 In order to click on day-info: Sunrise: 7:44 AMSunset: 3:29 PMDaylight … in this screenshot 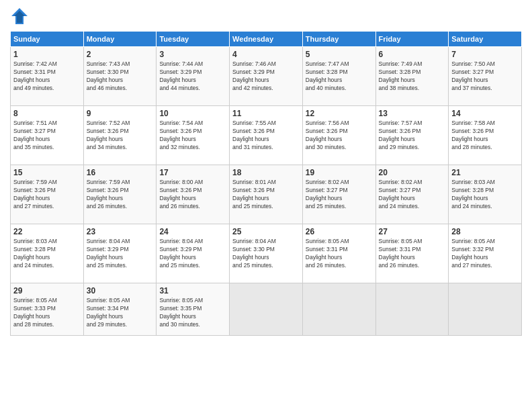, I will do `click(193, 77)`.